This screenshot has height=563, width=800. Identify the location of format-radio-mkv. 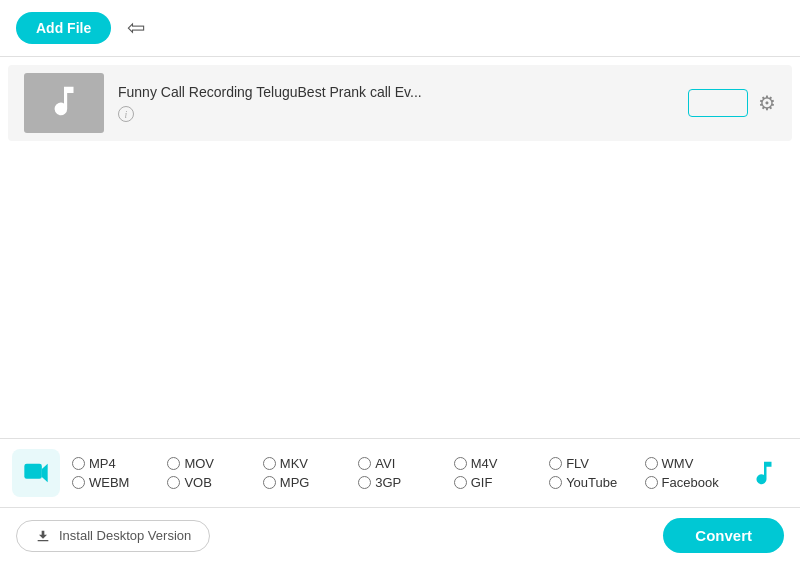
(270, 464).